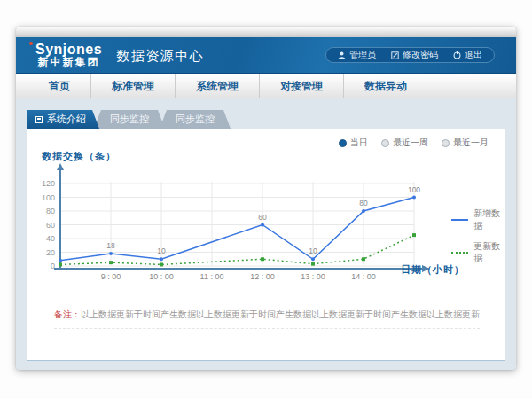 Image resolution: width=532 pixels, height=399 pixels. What do you see at coordinates (478, 220) in the screenshot?
I see `legend-item-new-data: 新增数据` at bounding box center [478, 220].